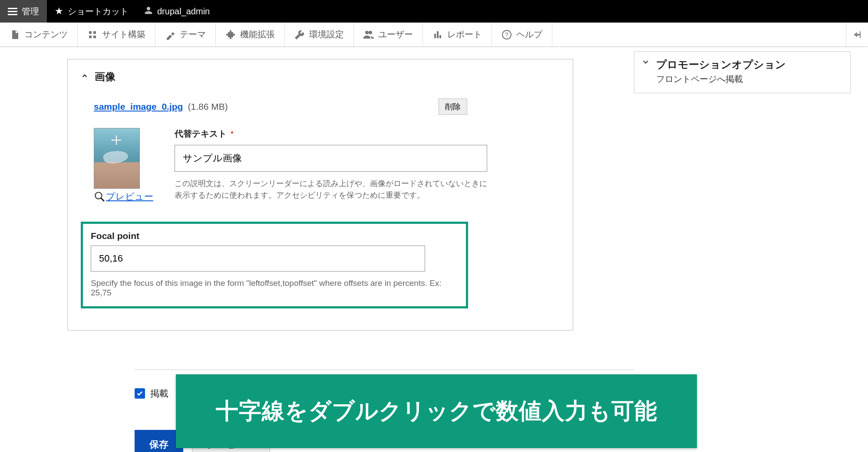 The width and height of the screenshot is (868, 452). Describe the element at coordinates (177, 11) in the screenshot. I see `toolbar-user: drupal_admin` at that location.